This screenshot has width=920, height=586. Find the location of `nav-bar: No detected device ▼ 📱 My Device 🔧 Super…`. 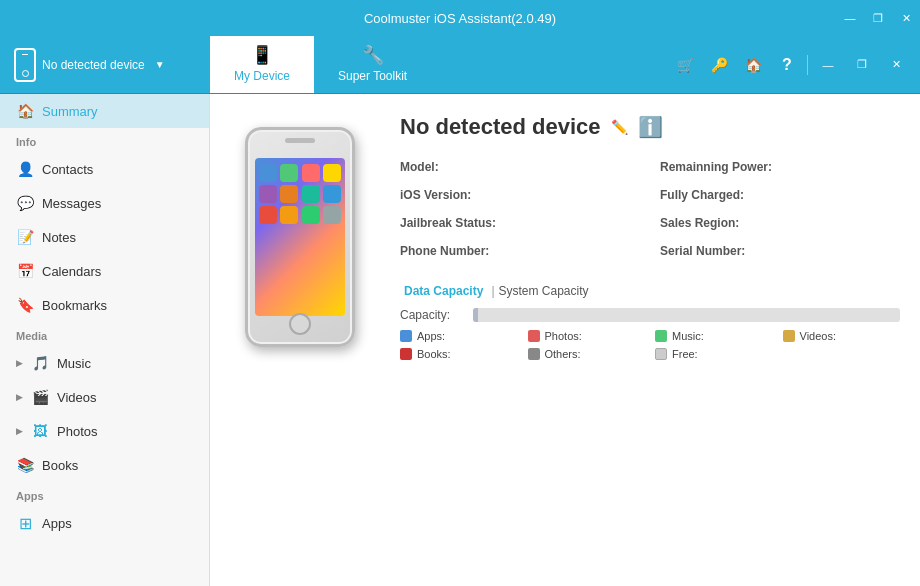

nav-bar: No detected device ▼ 📱 My Device 🔧 Super… is located at coordinates (460, 65).